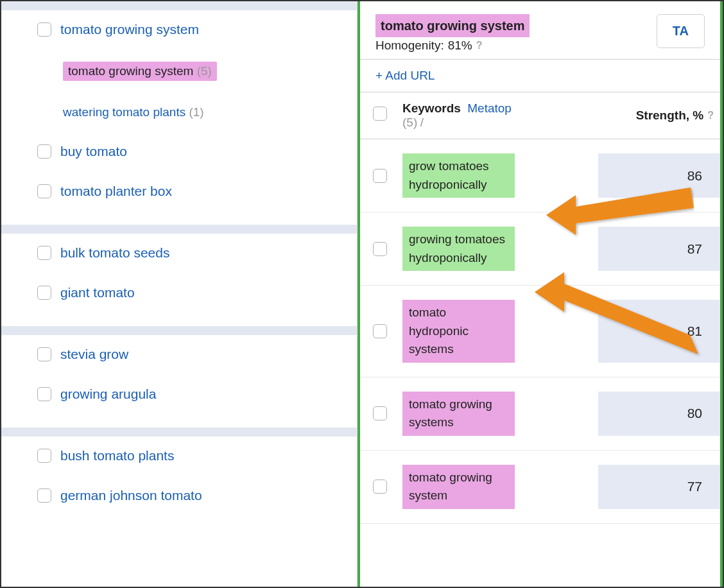 Image resolution: width=724 pixels, height=588 pixels. What do you see at coordinates (540, 249) in the screenshot?
I see `table-row: growing tomatoes hydroponically87` at bounding box center [540, 249].